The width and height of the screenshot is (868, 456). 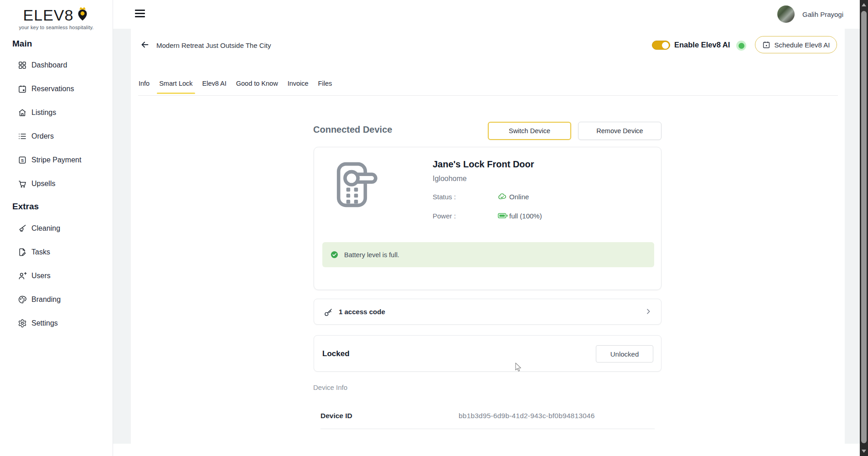 What do you see at coordinates (823, 15) in the screenshot?
I see `user-name: Galih Prayogi` at bounding box center [823, 15].